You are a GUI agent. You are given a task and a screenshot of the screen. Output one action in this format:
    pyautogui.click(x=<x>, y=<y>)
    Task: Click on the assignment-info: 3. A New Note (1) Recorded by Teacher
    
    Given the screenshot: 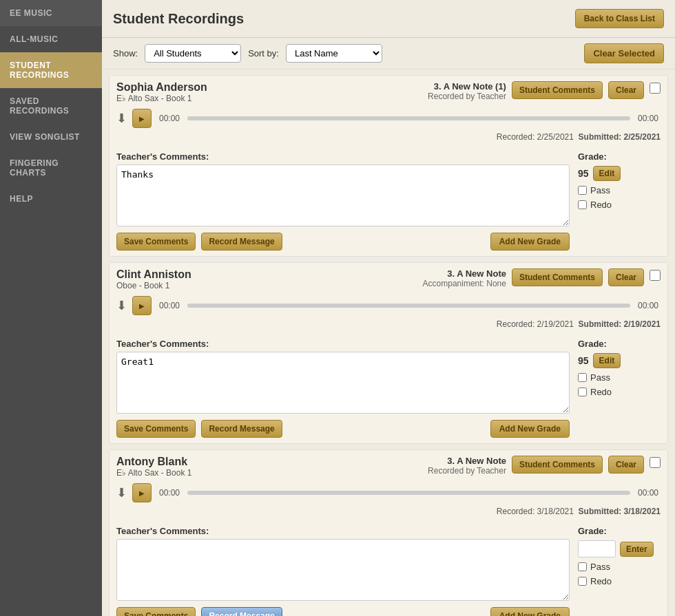 What is the action you would take?
    pyautogui.click(x=467, y=91)
    